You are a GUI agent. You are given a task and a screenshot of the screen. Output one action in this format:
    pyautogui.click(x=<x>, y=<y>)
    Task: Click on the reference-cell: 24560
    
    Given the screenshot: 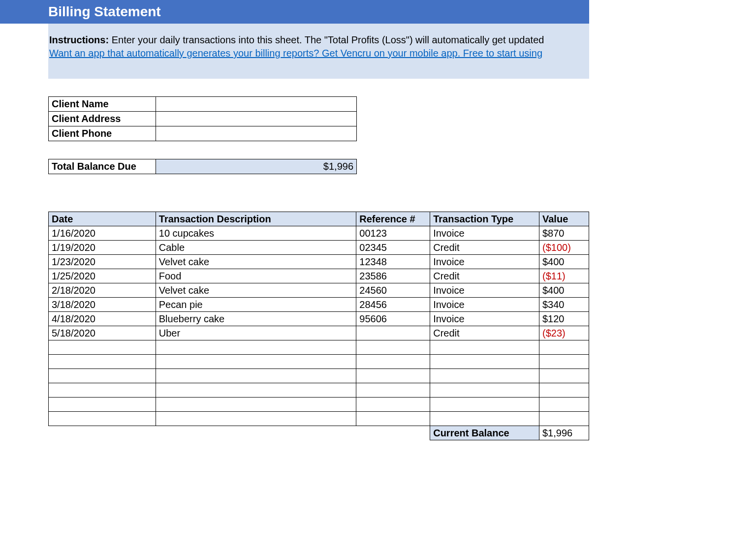 What is the action you would take?
    pyautogui.click(x=393, y=290)
    